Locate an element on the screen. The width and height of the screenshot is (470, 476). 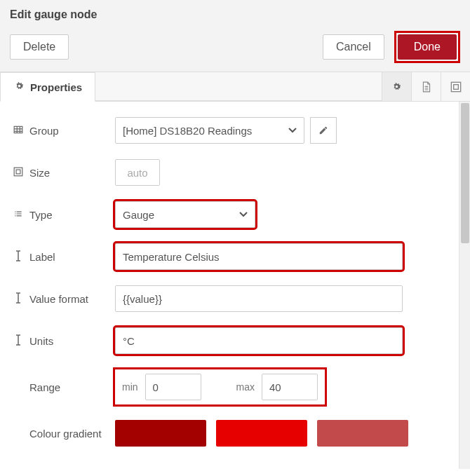
label-units: Units is located at coordinates (64, 341).